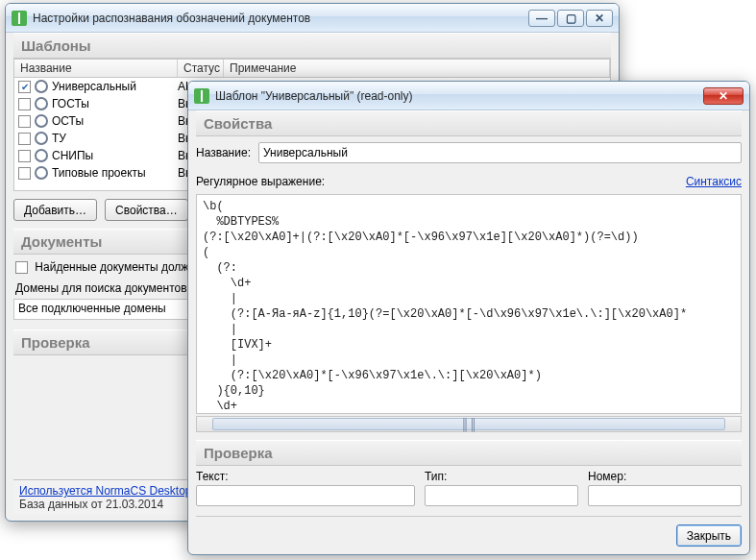  Describe the element at coordinates (92, 308) in the screenshot. I see `docs-domain-value: Все подключенные домены` at that location.